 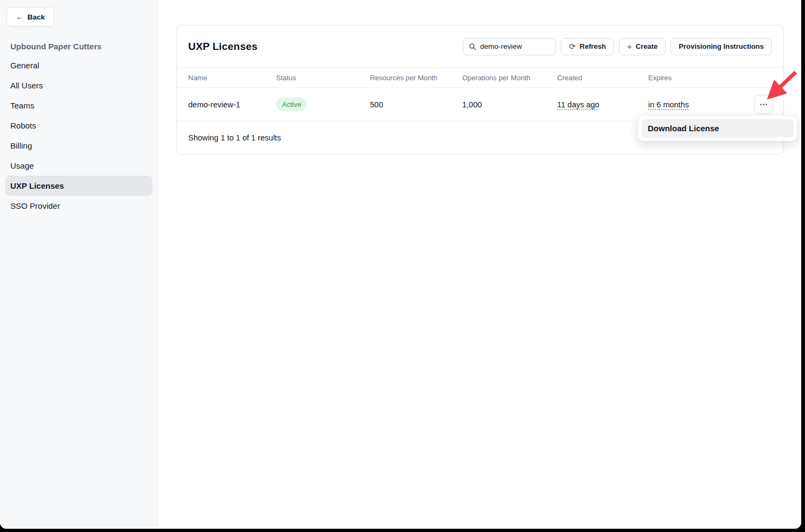 What do you see at coordinates (323, 104) in the screenshot?
I see `cell-status: Active` at bounding box center [323, 104].